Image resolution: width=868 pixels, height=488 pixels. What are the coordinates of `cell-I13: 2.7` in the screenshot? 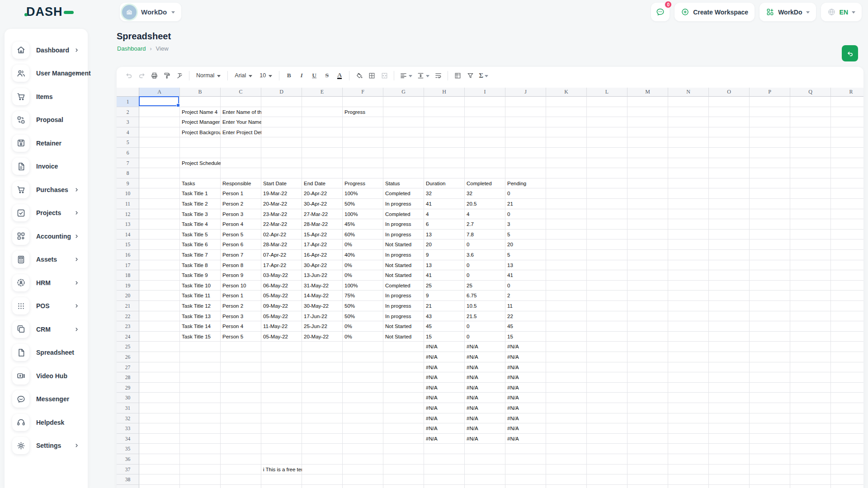 It's located at (485, 224).